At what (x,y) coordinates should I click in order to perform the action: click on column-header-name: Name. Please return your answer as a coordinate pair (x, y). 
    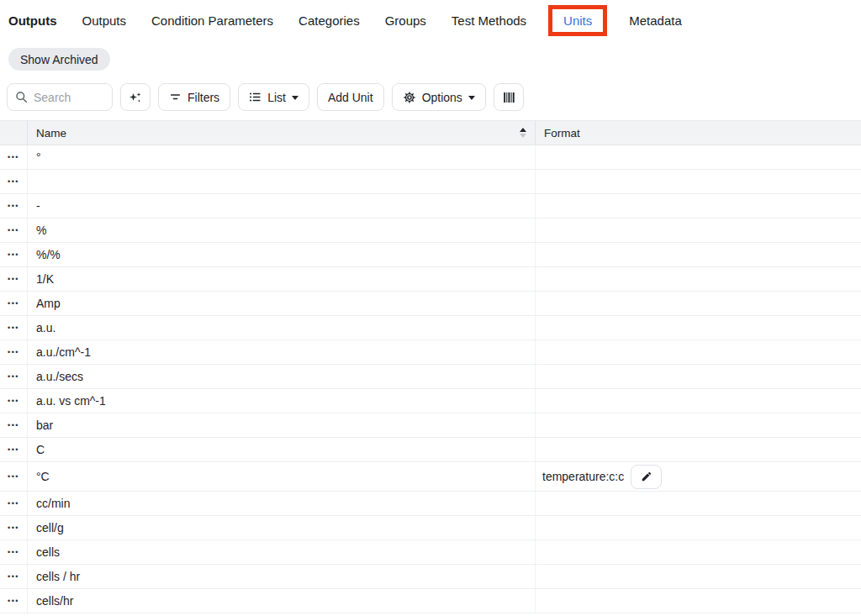
    Looking at the image, I should click on (282, 133).